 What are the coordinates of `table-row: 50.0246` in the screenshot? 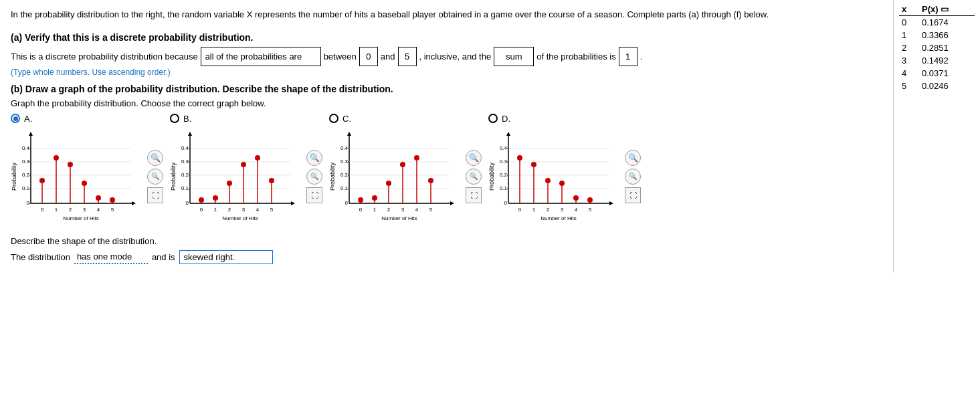 It's located at (937, 86).